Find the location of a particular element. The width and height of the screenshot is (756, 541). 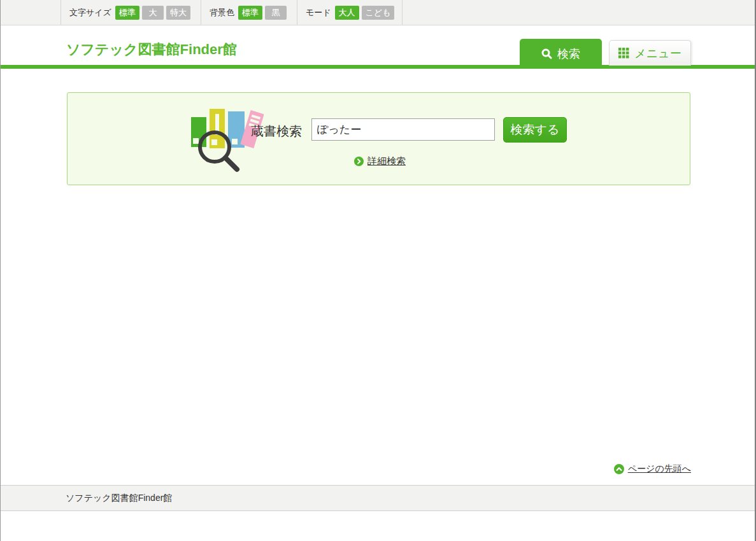

back-to-top-link: ページの先頭へ is located at coordinates (660, 469).